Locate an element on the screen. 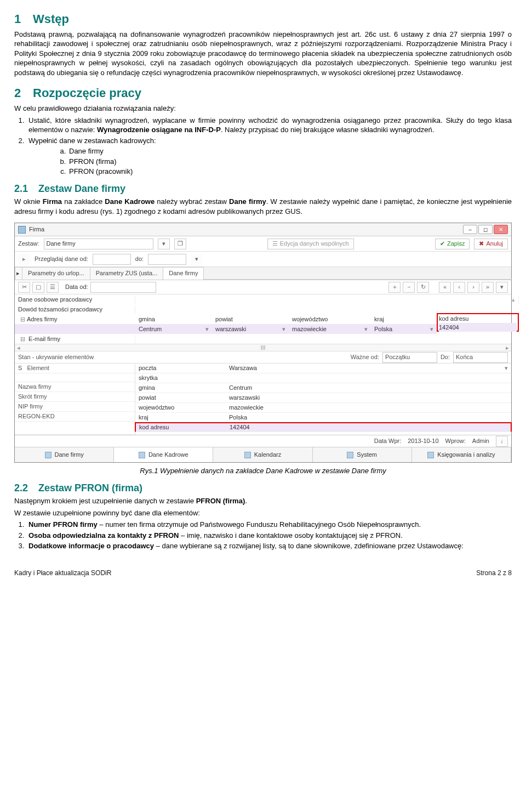 The image size is (526, 812). section-2-list: Ustalić, które składniki wynagrodzeń, wy… is located at coordinates (269, 146).